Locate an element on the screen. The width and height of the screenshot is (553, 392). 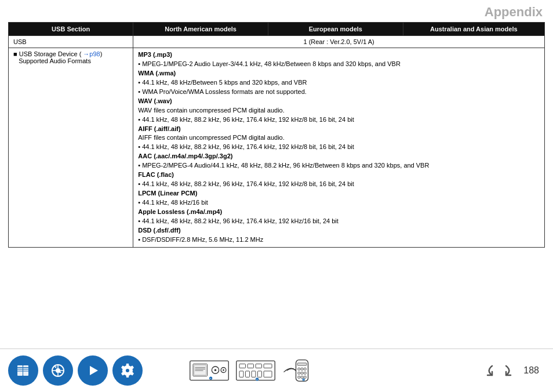
settings-icon is located at coordinates (128, 371).